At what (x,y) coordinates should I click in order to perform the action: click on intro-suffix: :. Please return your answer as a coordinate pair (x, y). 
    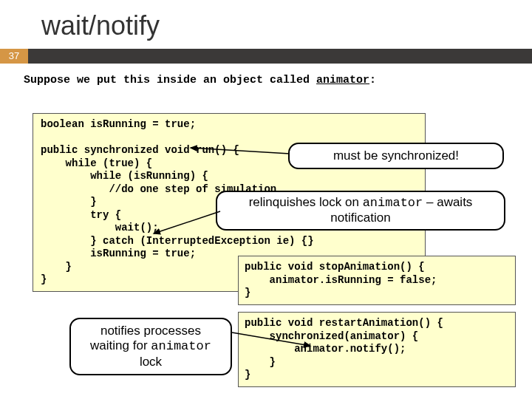
    Looking at the image, I should click on (372, 80).